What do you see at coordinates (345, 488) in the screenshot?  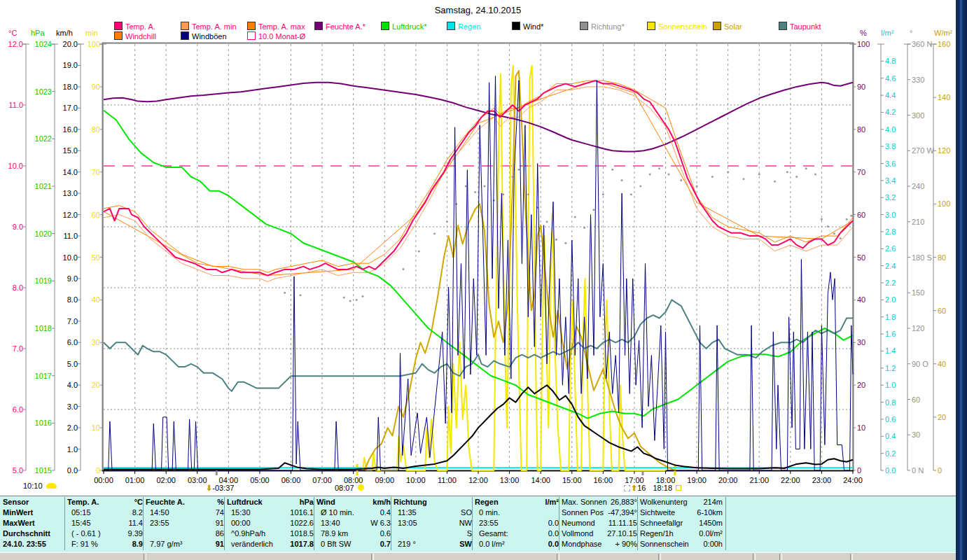 I see `sunrise-time: 08:07` at bounding box center [345, 488].